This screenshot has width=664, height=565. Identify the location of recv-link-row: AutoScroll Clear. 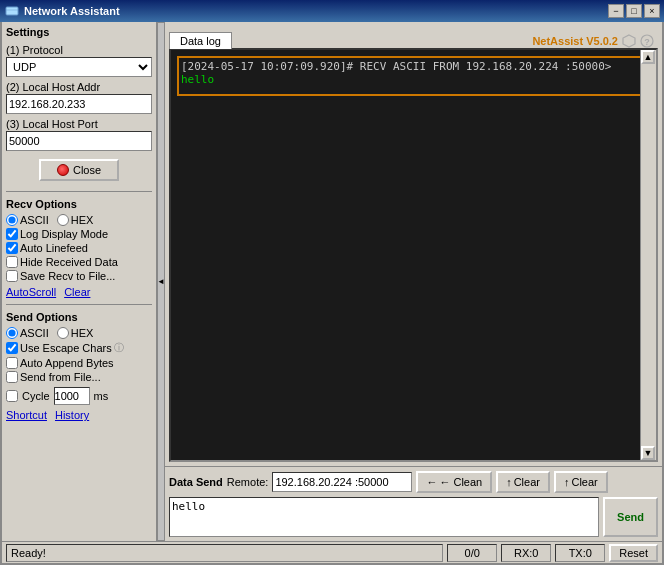
(79, 292).